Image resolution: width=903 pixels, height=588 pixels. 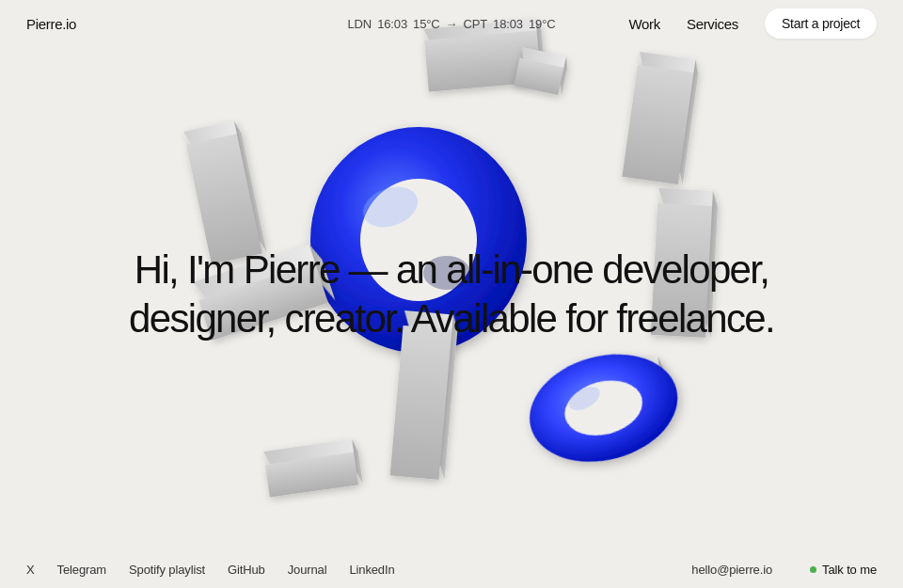 I want to click on hero-section: Hi, I'm Pierre — an all-in-one developer…, so click(x=452, y=294).